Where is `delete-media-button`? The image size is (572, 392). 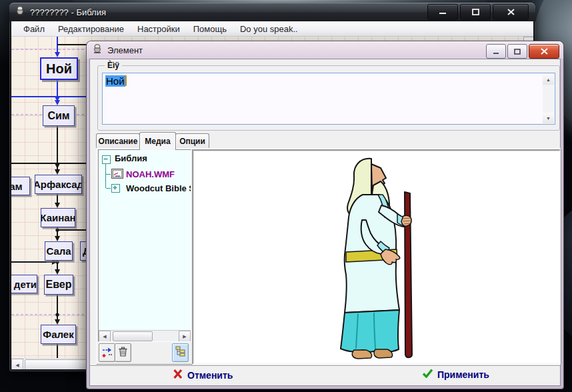
delete-media-button is located at coordinates (123, 353).